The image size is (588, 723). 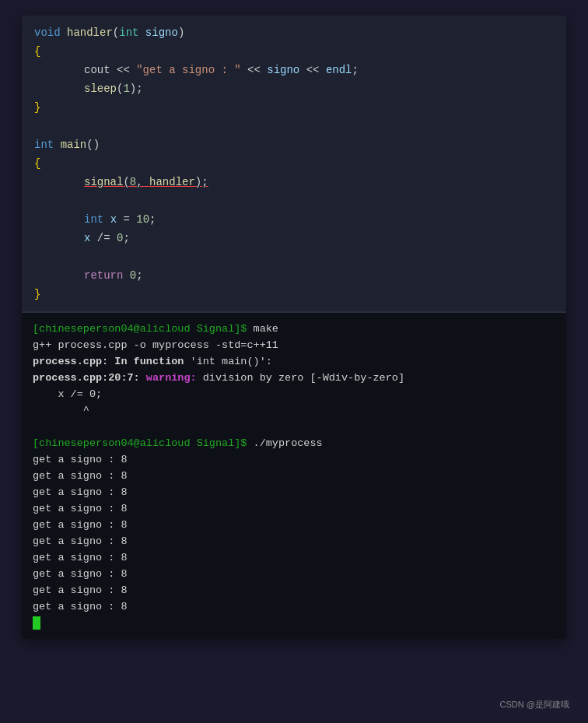 What do you see at coordinates (294, 238) in the screenshot?
I see `code-line-10: x /= 0 ;` at bounding box center [294, 238].